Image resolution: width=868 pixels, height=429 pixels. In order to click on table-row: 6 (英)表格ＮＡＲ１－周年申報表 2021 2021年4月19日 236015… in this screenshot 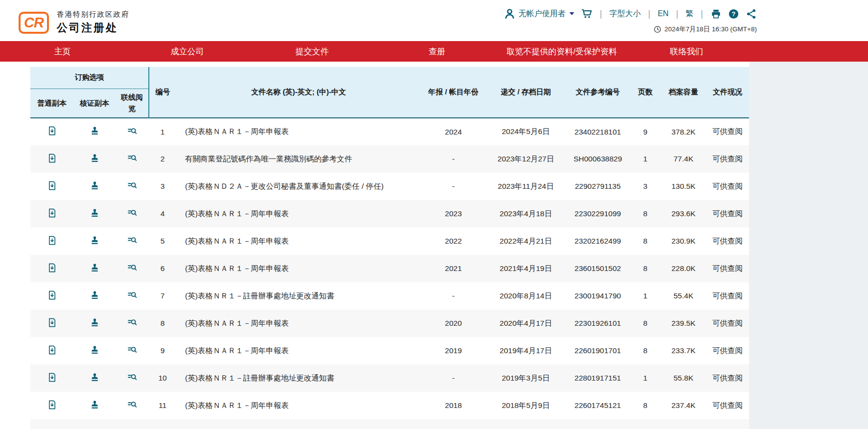, I will do `click(390, 269)`.